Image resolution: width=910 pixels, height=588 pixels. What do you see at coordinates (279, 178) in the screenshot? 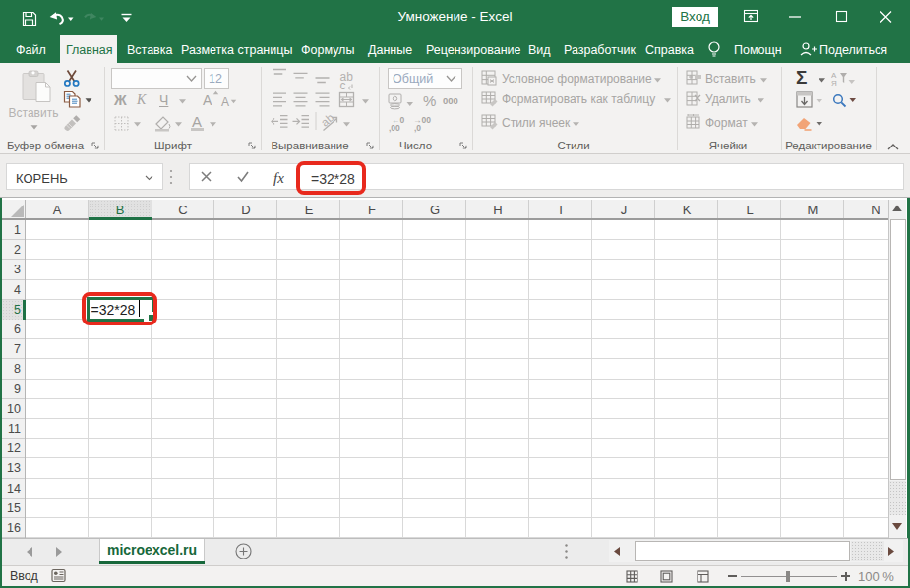
I see `svg-text: fx` at bounding box center [279, 178].